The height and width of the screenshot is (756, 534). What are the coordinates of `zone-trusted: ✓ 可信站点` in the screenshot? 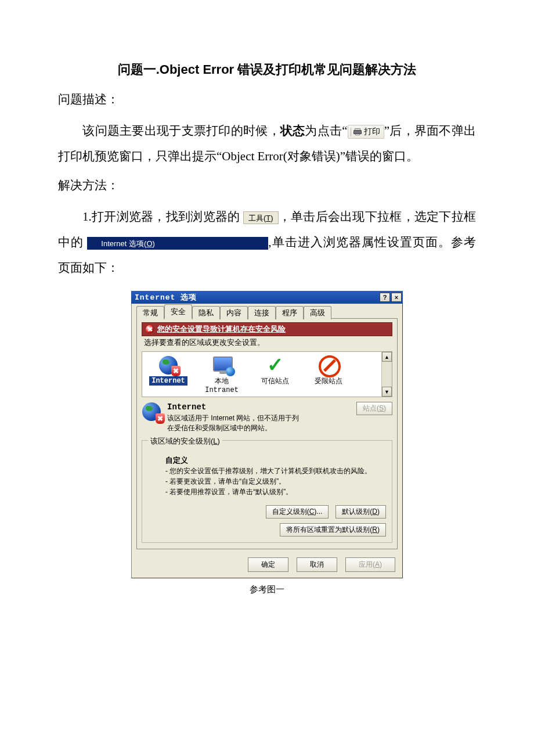 It's located at (275, 370).